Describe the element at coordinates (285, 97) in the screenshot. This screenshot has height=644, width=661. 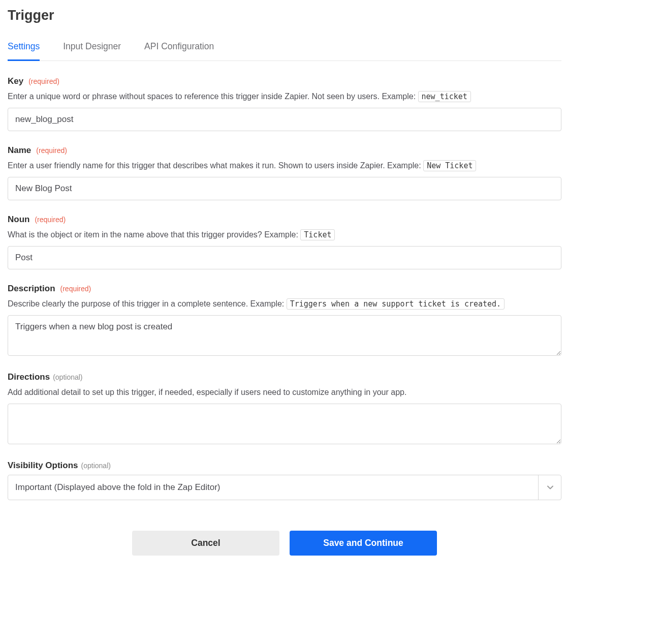
I see `key-helper: Enter a unique word or phrase without sp…` at that location.